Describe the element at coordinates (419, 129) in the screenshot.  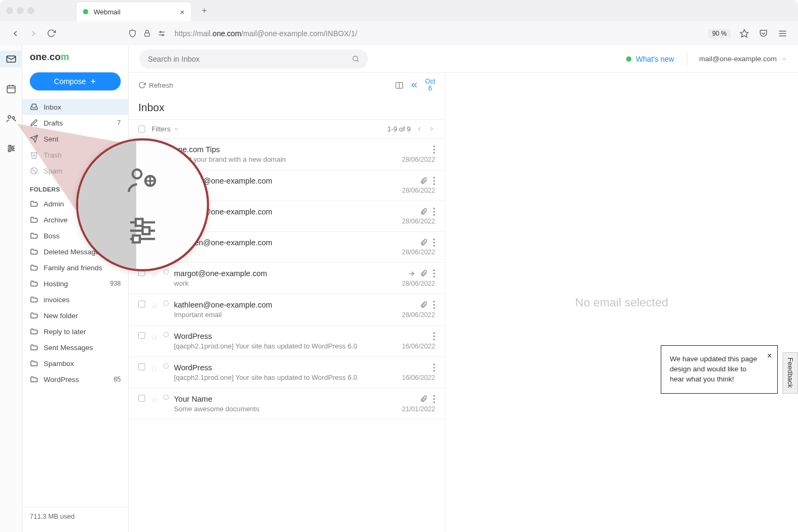
I see `prev-page-icon` at that location.